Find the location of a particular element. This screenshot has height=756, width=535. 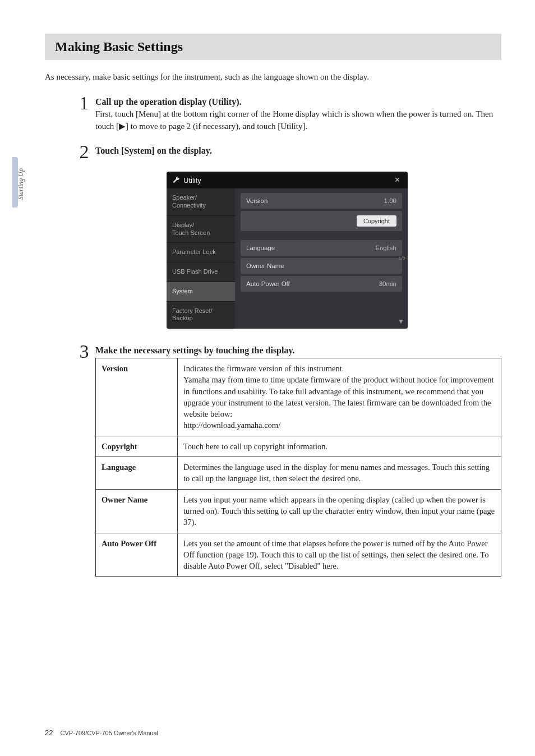

row-label: Language is located at coordinates (260, 248).